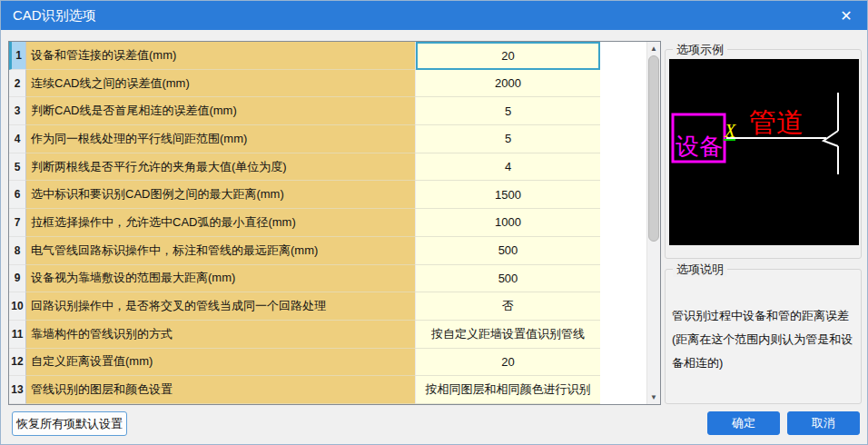 This screenshot has width=868, height=445. What do you see at coordinates (18, 56) in the screenshot?
I see `row-number-cell: 1` at bounding box center [18, 56].